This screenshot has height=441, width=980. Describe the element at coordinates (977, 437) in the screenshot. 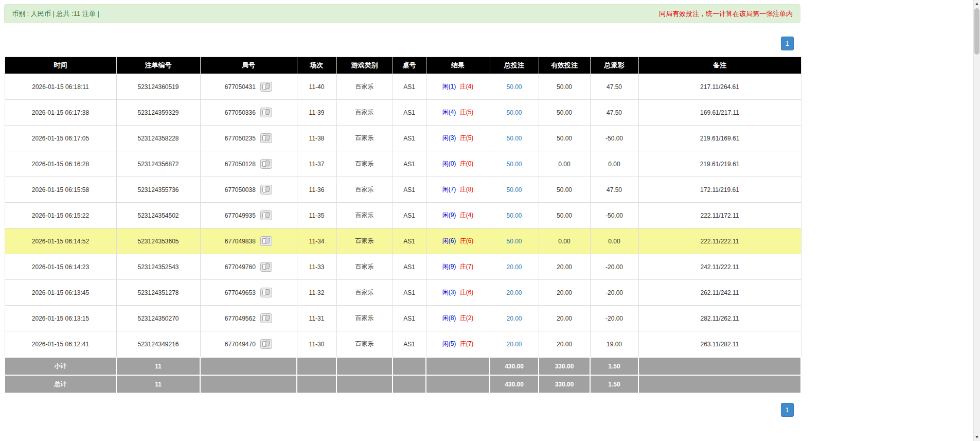

I see `scroll-down-arrow-icon` at that location.